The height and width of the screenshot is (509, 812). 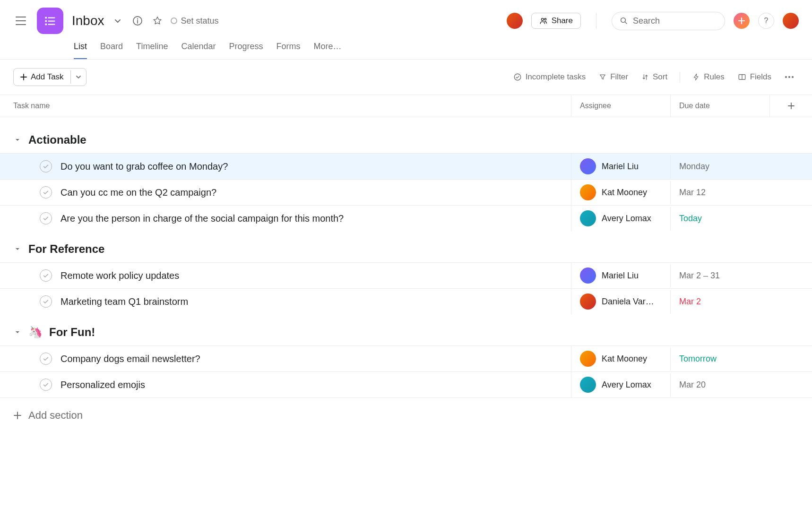 I want to click on task-row: Remote work policy updatesMariel LiuMar …, so click(x=406, y=275).